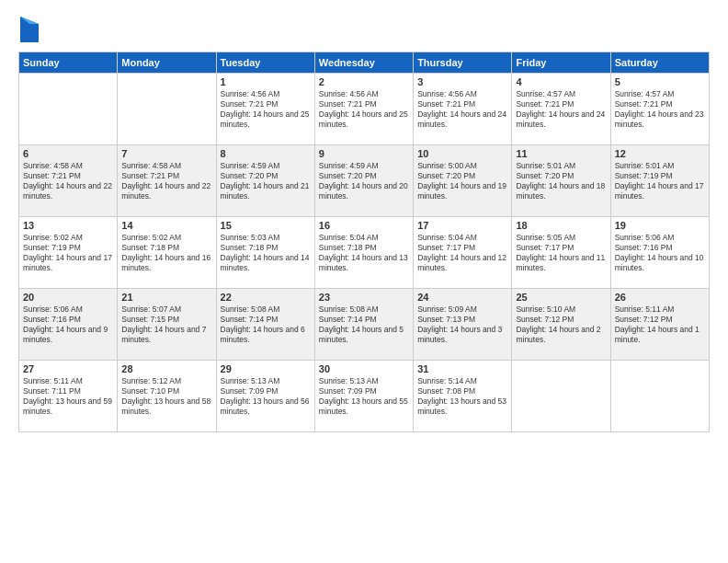 The image size is (728, 563). Describe the element at coordinates (166, 396) in the screenshot. I see `cell-info: Sunrise: 5:12 AMSunset: 7:10 PMDaylight:…` at that location.